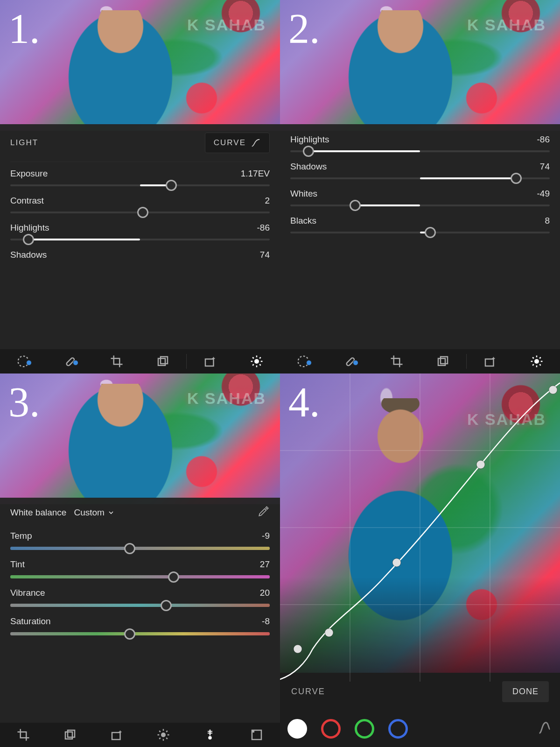 The width and height of the screenshot is (560, 747). I want to click on curve-button: CURVE, so click(237, 143).